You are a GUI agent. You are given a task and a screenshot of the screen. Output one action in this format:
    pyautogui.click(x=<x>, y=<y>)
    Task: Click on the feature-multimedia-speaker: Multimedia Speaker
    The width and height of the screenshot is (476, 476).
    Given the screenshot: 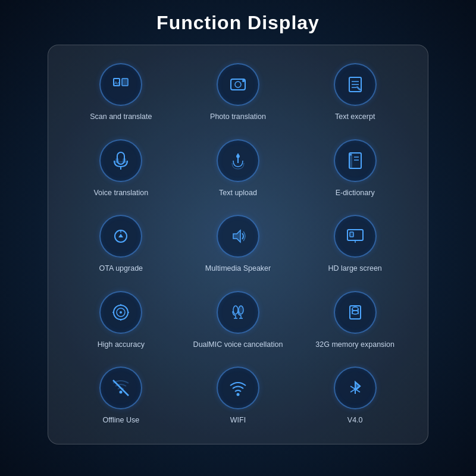 What is the action you would take?
    pyautogui.click(x=238, y=245)
    